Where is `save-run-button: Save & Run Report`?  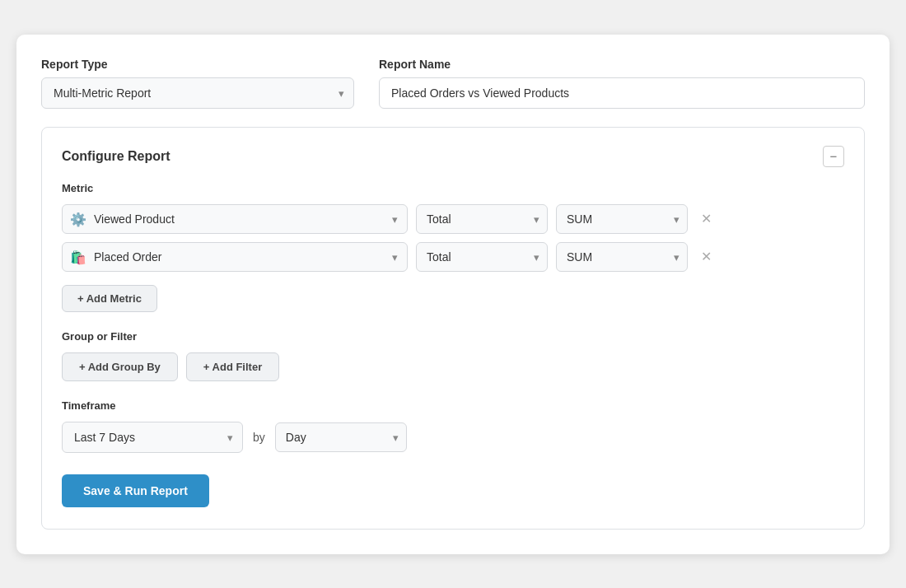 save-run-button: Save & Run Report is located at coordinates (135, 491).